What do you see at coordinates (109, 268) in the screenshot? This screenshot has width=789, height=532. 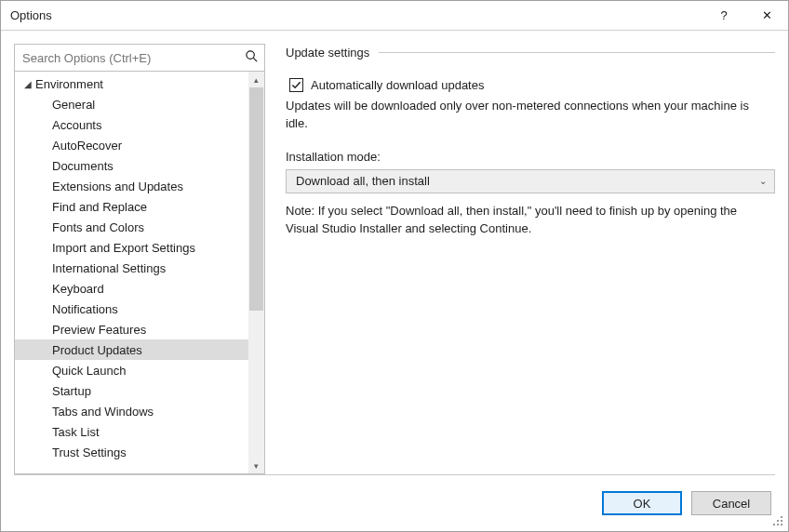 I see `tree-item-label: International Settings` at bounding box center [109, 268].